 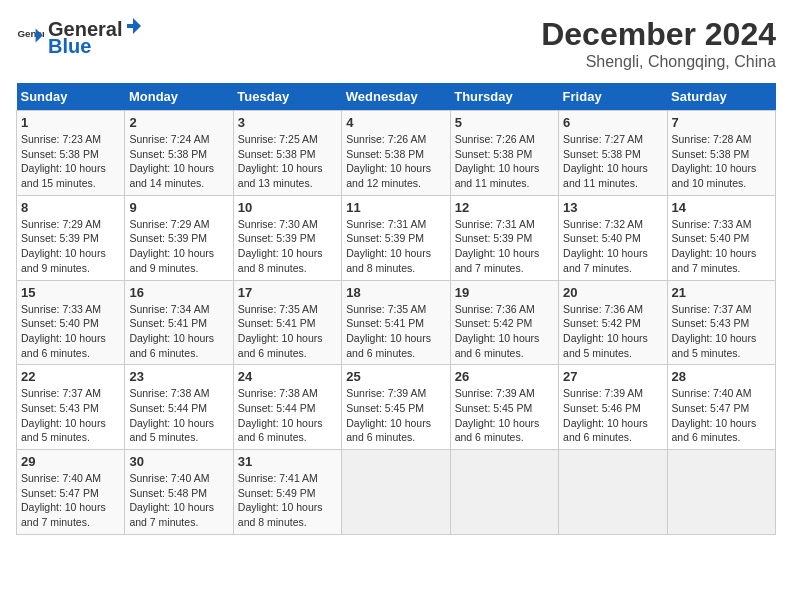 I want to click on day-content: Sunrise: 7:34 AM Sunset: 5:41 PM Dayligh…, so click(x=178, y=332).